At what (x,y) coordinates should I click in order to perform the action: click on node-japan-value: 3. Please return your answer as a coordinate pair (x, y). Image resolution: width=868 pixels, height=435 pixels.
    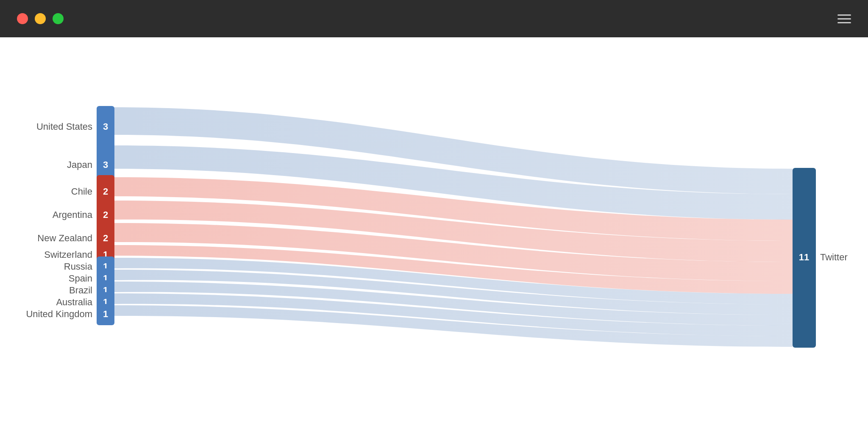
    Looking at the image, I should click on (106, 165).